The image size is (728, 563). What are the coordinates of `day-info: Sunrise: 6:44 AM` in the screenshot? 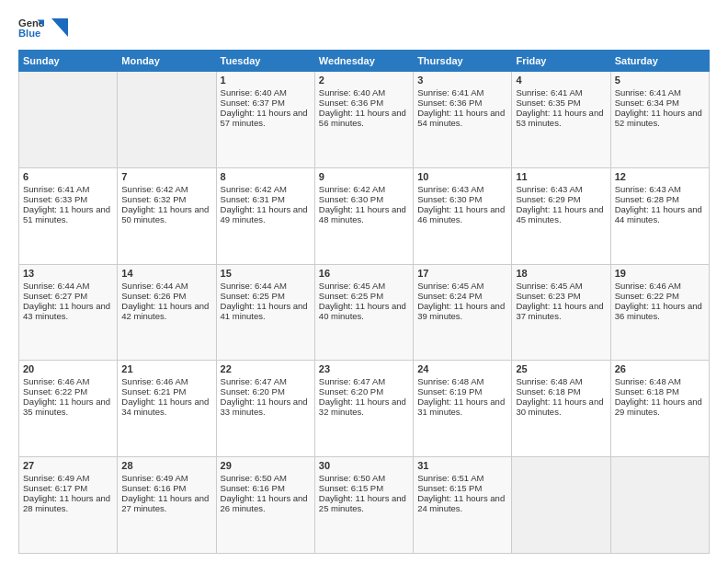 It's located at (266, 285).